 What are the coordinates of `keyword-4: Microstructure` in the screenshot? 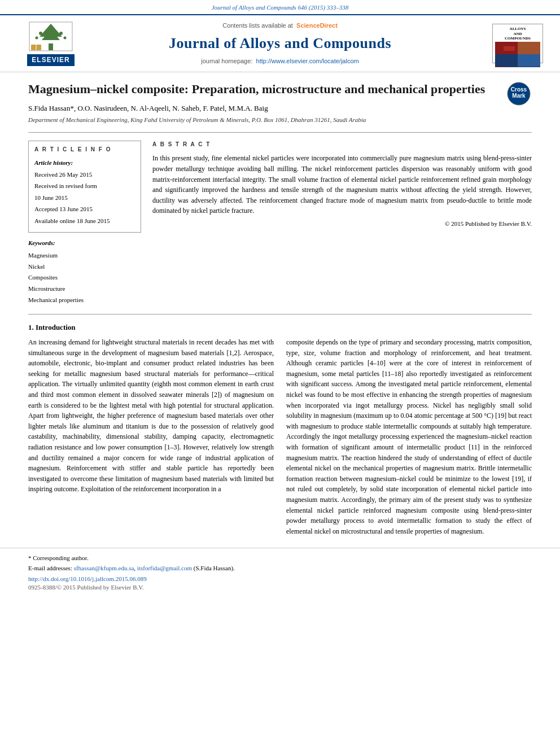 It's located at (85, 289).